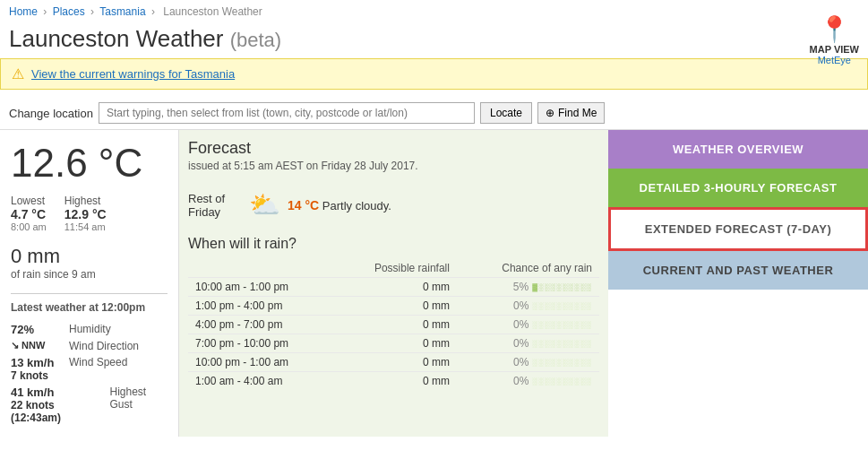 The width and height of the screenshot is (868, 468). I want to click on forecast-row: Rest of Friday ⛅ 14 °C Partly cloudy., so click(394, 204).